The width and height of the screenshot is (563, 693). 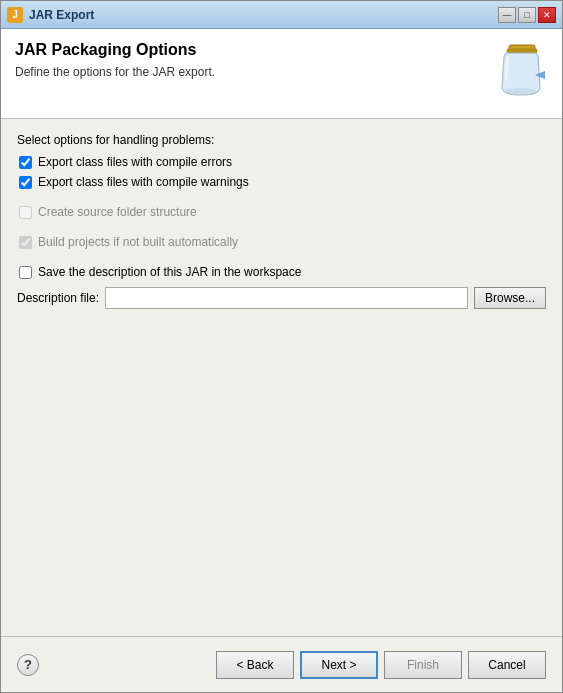 What do you see at coordinates (282, 74) in the screenshot?
I see `header-area: JAR Packaging Options Define the options…` at bounding box center [282, 74].